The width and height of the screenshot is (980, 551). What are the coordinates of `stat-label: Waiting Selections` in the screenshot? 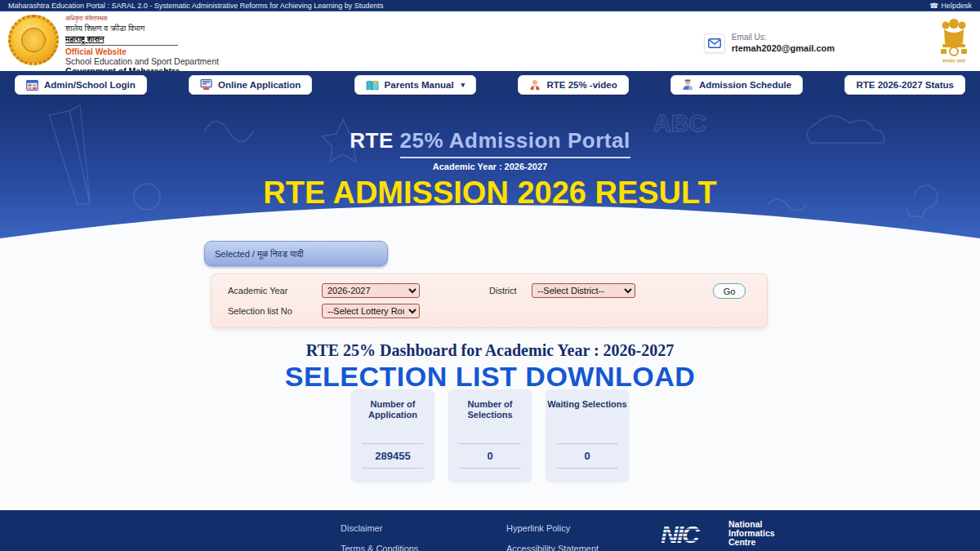 It's located at (587, 400).